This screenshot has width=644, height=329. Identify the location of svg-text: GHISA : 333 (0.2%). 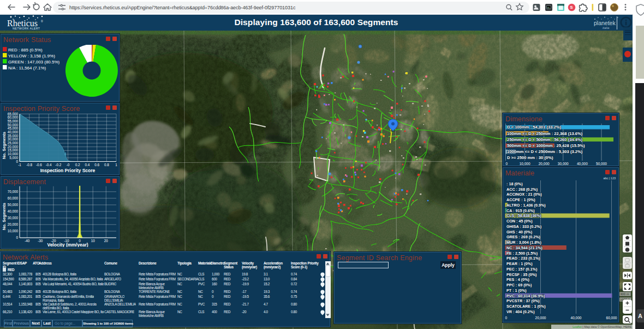
(524, 226).